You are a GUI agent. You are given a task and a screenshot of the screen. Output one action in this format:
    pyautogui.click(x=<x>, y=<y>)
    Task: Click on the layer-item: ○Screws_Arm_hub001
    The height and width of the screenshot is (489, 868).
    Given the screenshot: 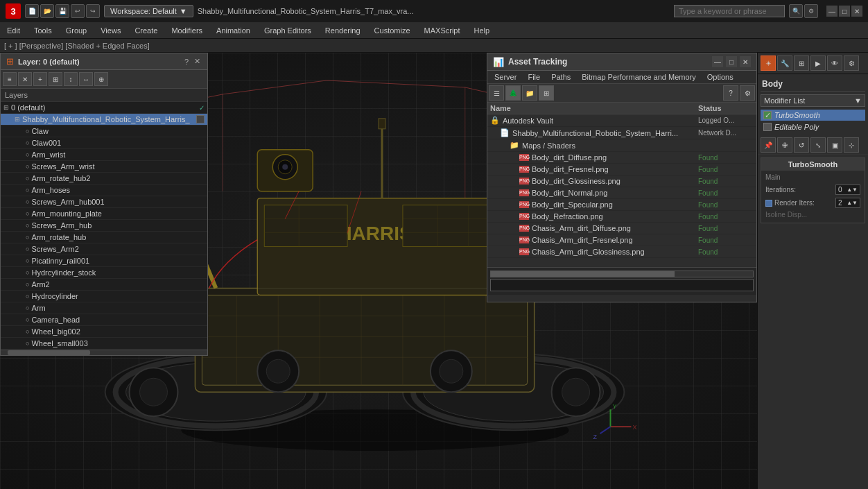 What is the action you would take?
    pyautogui.click(x=104, y=203)
    